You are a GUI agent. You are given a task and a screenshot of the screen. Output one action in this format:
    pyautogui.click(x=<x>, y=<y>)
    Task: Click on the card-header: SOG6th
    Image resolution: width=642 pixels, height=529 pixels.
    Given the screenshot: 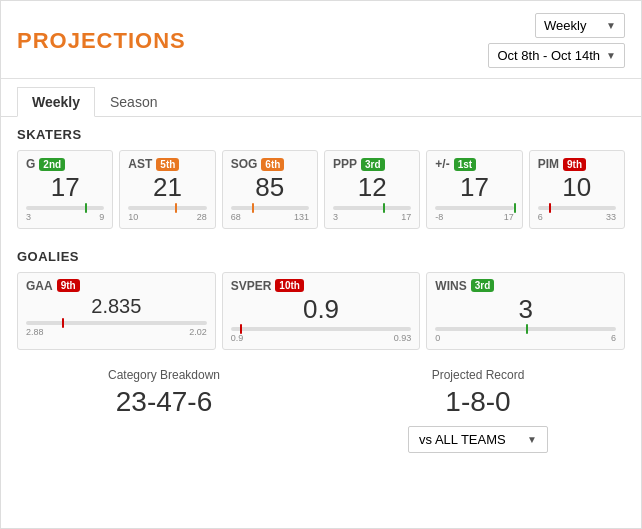 What is the action you would take?
    pyautogui.click(x=270, y=164)
    